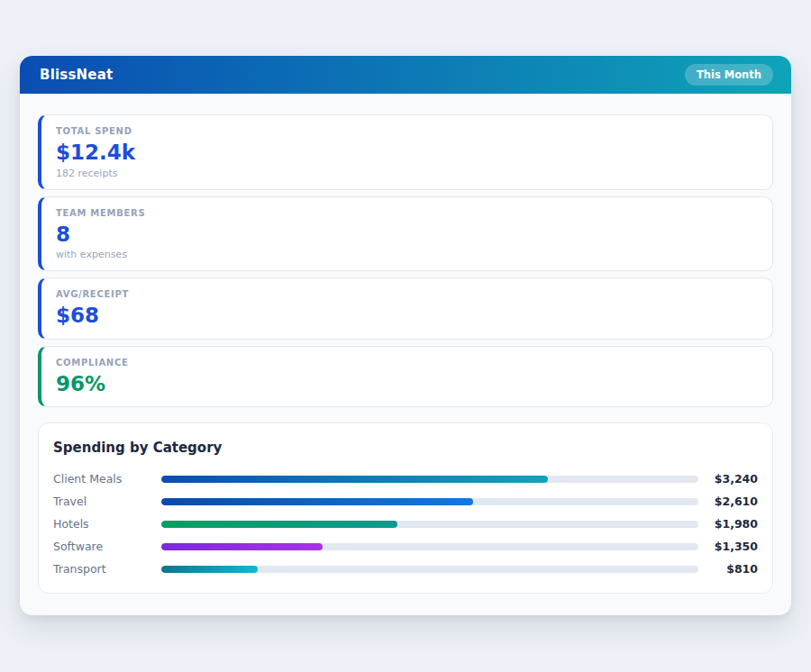 The height and width of the screenshot is (672, 811). What do you see at coordinates (107, 524) in the screenshot?
I see `category-label: Hotels` at bounding box center [107, 524].